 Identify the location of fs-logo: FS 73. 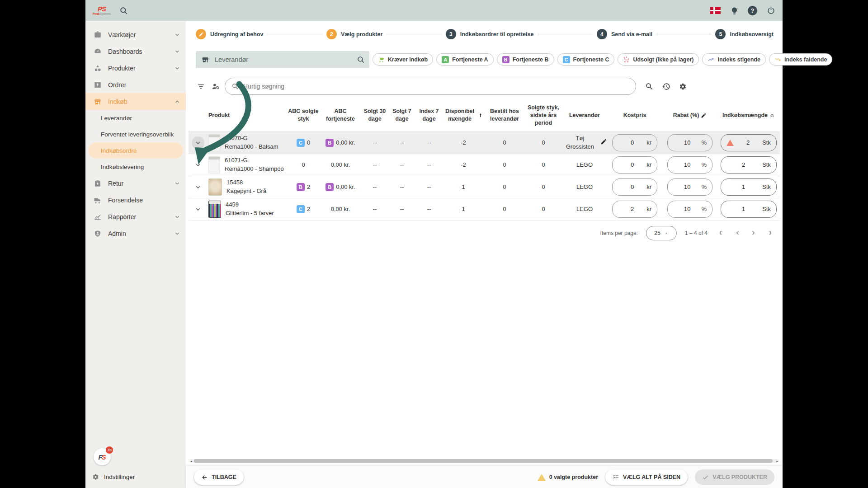
(102, 457).